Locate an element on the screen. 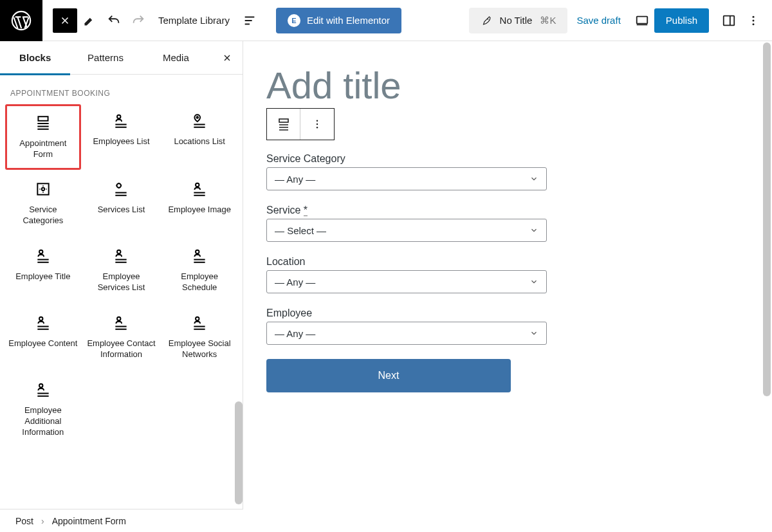 Image resolution: width=772 pixels, height=532 pixels. field-select-employee: — Any — is located at coordinates (407, 333).